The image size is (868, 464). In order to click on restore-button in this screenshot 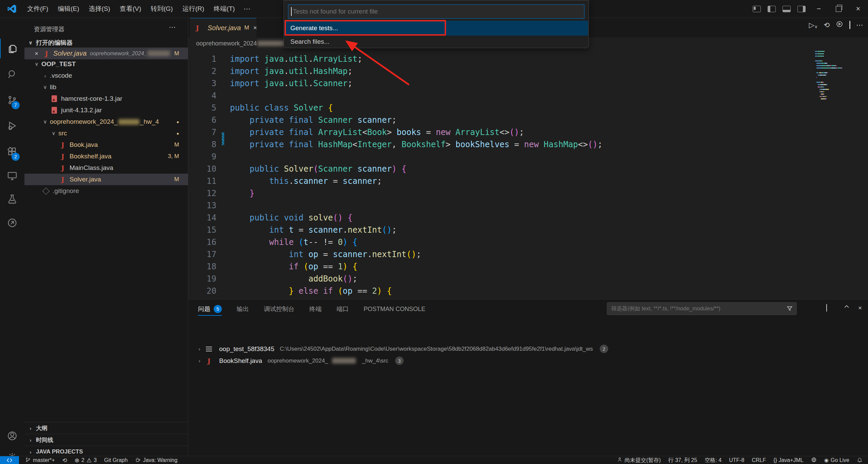, I will do `click(838, 9)`.